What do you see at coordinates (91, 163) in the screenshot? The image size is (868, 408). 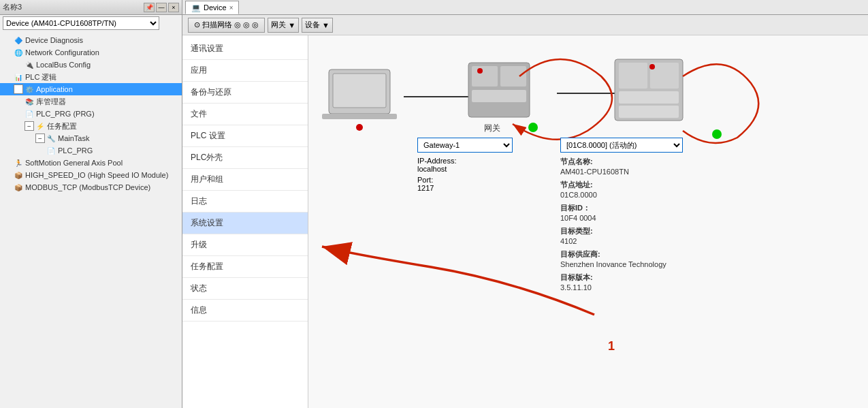 I see `tree-item-softmotion: 🏃 SoftMotion General Axis Pool` at bounding box center [91, 163].